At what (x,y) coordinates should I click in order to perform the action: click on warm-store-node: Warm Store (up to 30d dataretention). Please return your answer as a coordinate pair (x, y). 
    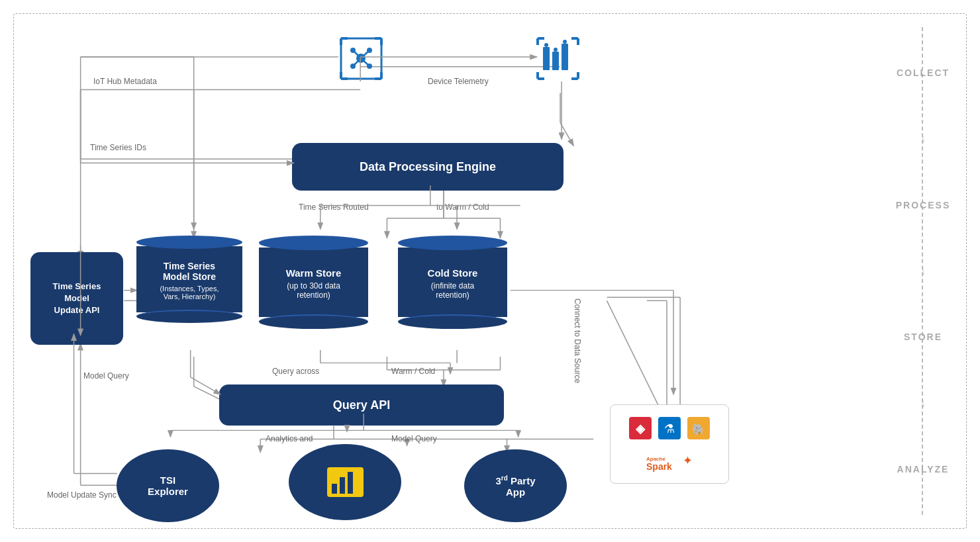
    Looking at the image, I should click on (314, 282).